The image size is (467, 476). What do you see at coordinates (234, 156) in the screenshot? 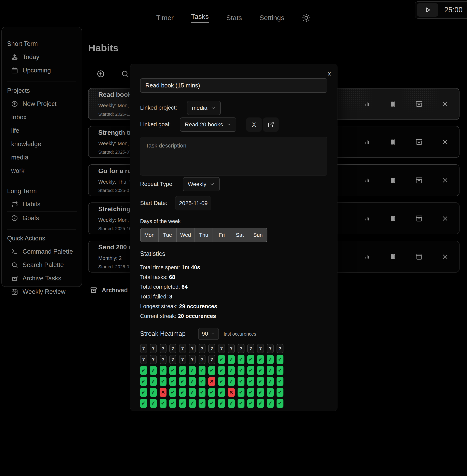
I see `task-description-input` at bounding box center [234, 156].